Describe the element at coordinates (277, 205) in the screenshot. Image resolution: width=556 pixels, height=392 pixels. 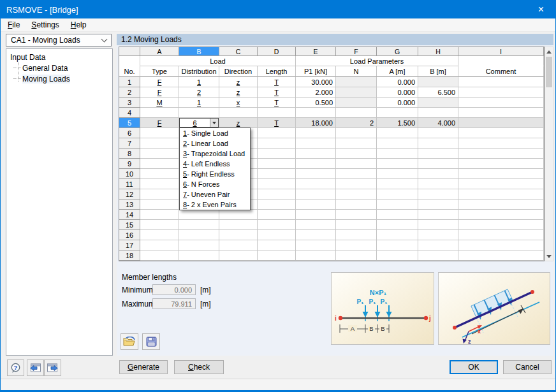
I see `cell-13-len` at that location.